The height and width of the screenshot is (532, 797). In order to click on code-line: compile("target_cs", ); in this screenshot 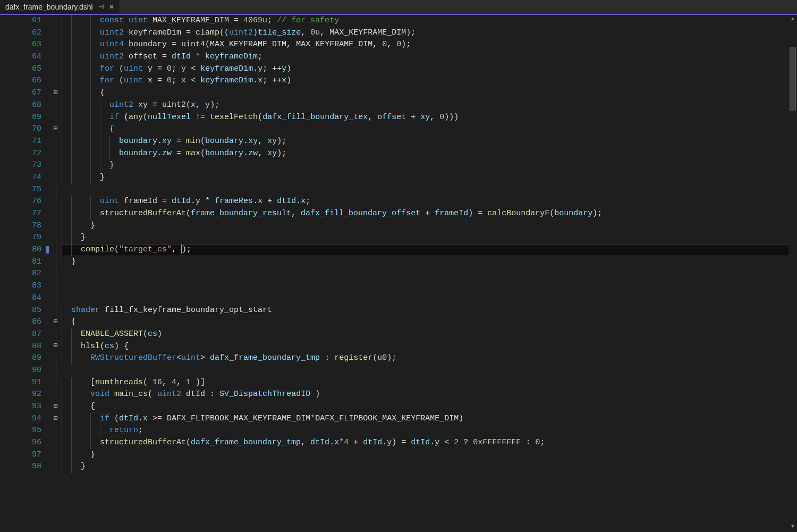, I will do `click(429, 250)`.